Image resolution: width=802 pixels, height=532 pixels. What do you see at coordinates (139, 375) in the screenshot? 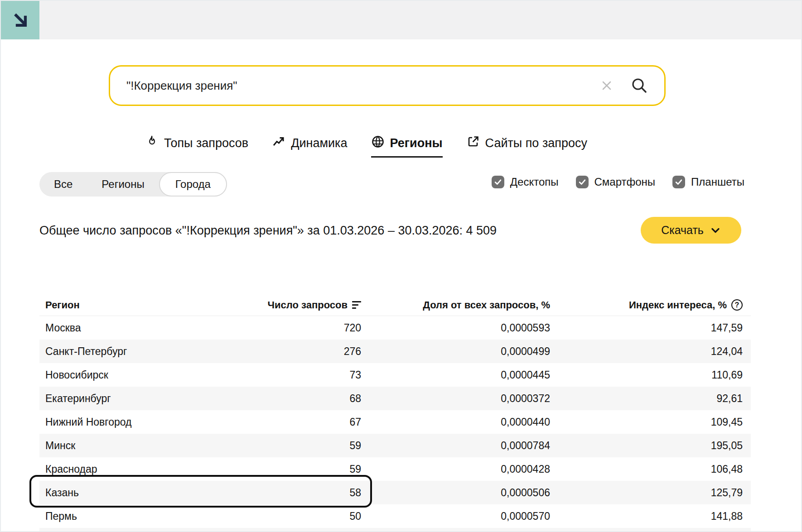
I see `cell-region: Новосибирск` at bounding box center [139, 375].